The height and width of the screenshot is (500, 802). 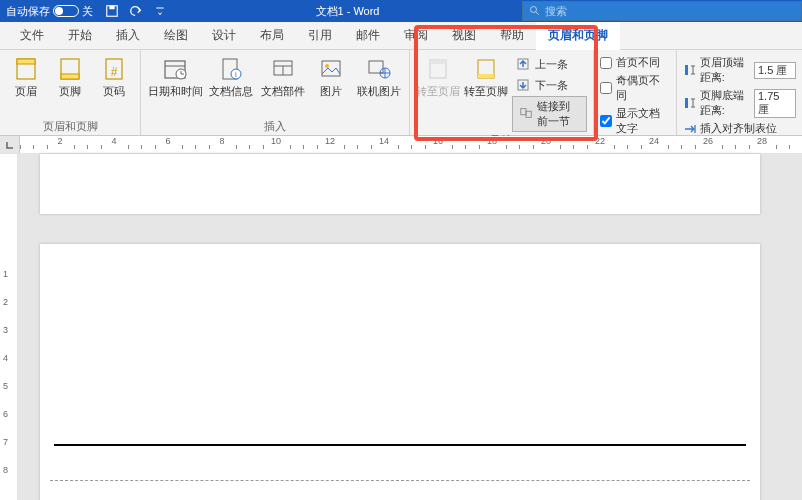 I want to click on picture-button: 图片, so click(x=331, y=76).